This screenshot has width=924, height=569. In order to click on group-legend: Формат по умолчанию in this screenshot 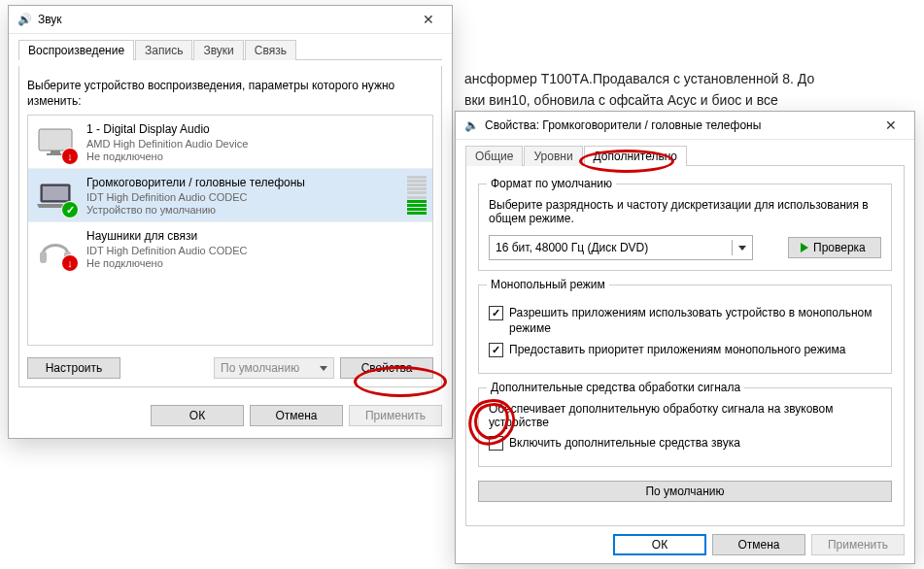, I will do `click(552, 184)`.